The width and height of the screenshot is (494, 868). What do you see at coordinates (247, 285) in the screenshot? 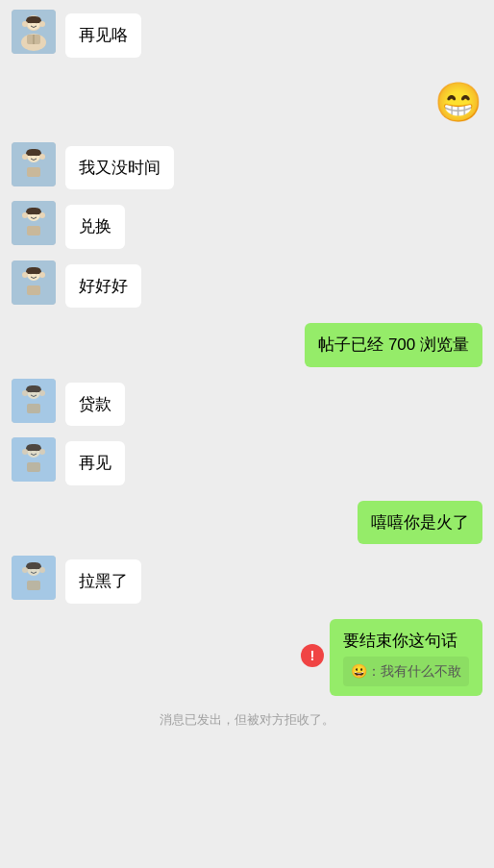
I see `message-row: 好好好` at bounding box center [247, 285].